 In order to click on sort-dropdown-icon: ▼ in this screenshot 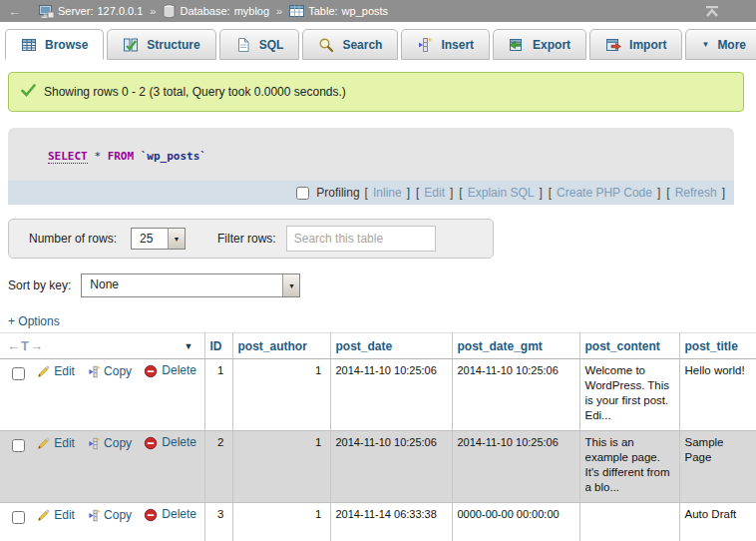, I will do `click(189, 346)`.